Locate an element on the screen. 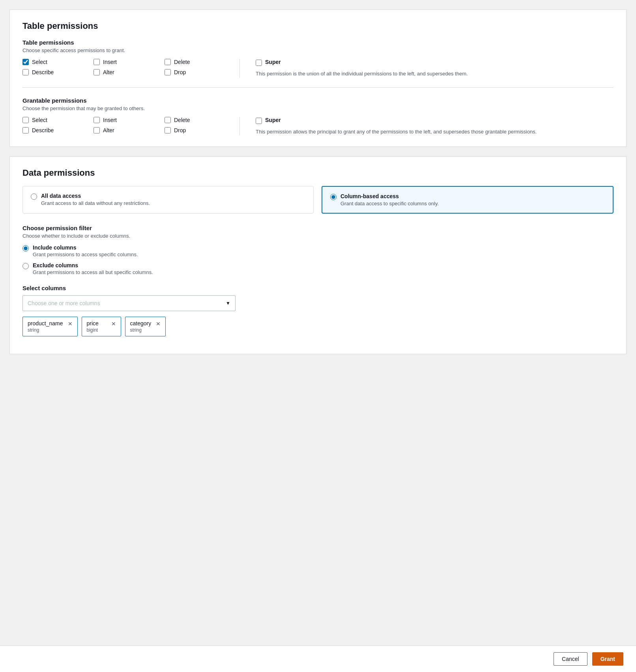  g-super-desc: This permission allows the principal to … is located at coordinates (435, 132).